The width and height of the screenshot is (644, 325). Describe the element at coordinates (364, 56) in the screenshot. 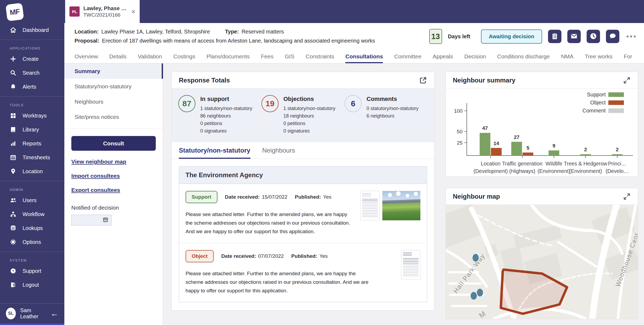

I see `tab-consultations: Consultations` at that location.